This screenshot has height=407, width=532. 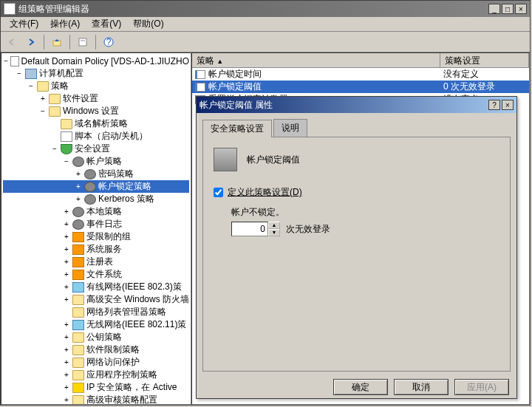 I want to click on tree-label: 软件设置, so click(x=81, y=99).